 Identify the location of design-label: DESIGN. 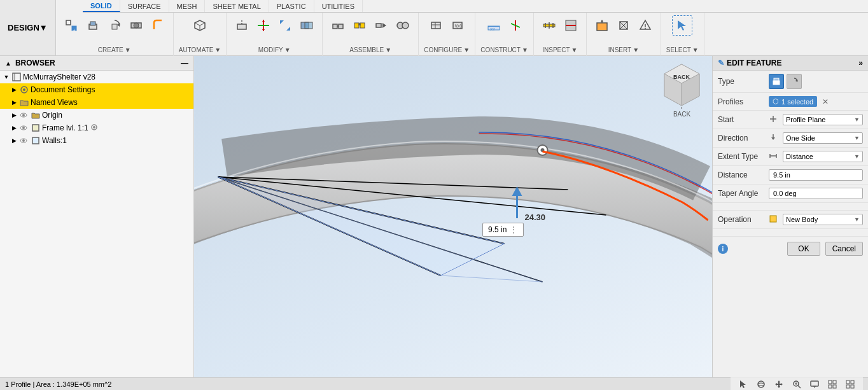
(24, 28).